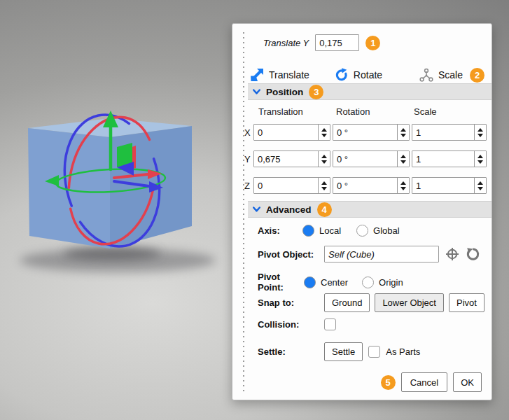 The width and height of the screenshot is (509, 420). Describe the element at coordinates (257, 75) in the screenshot. I see `translate-icon` at that location.